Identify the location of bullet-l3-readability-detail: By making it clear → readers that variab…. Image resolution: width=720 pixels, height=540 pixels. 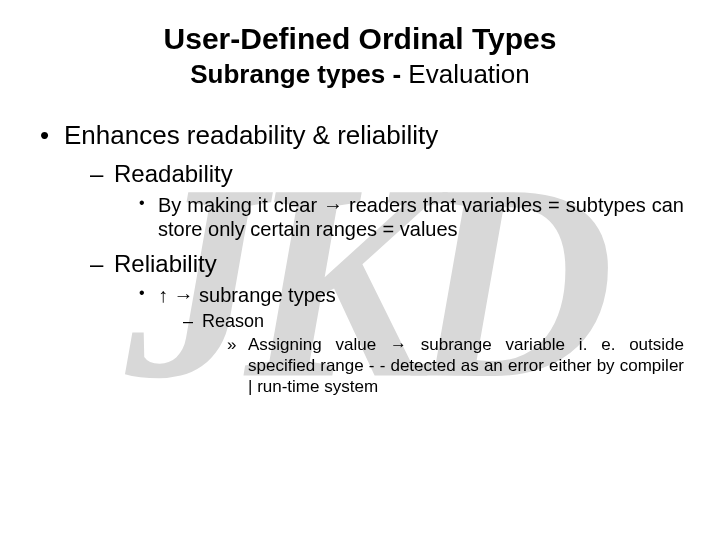
(410, 218).